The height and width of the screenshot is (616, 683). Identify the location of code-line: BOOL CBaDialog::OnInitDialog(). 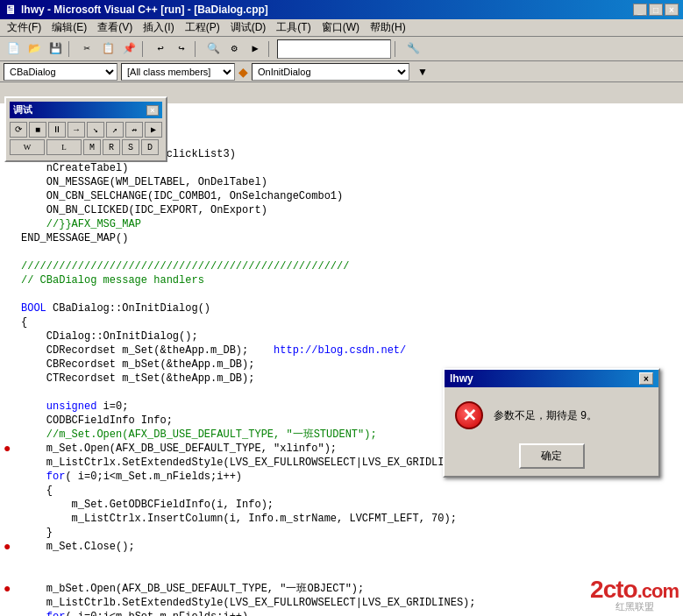
(342, 308).